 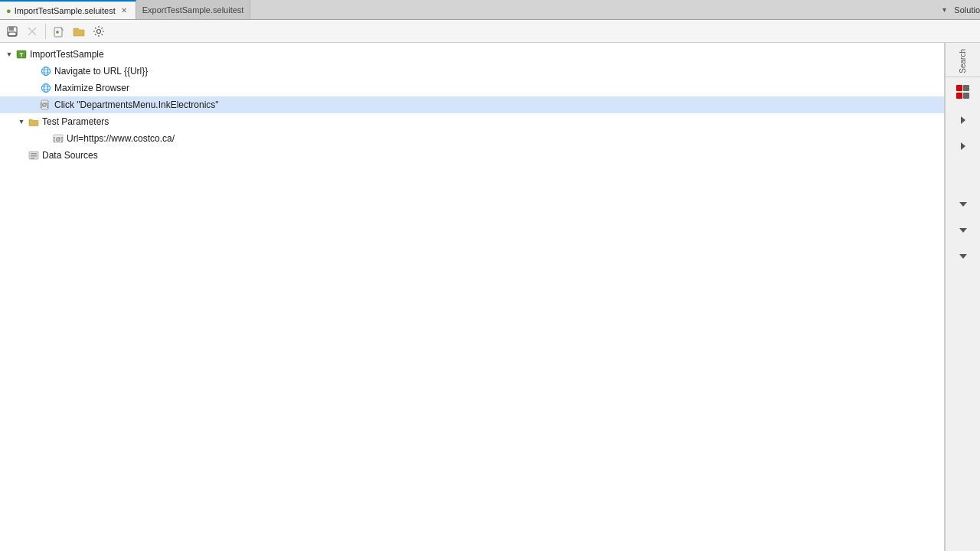 What do you see at coordinates (490, 31) in the screenshot?
I see `toolbar` at bounding box center [490, 31].